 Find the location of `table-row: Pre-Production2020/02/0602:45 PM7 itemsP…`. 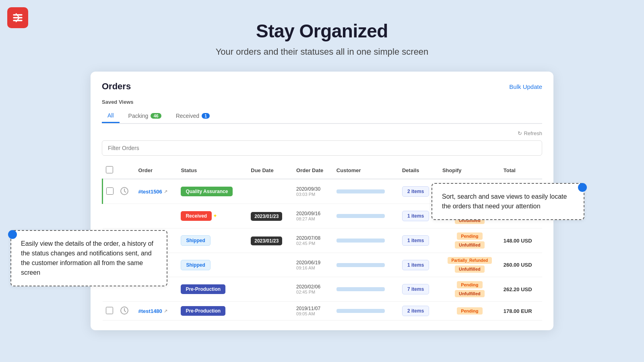

table-row: Pre-Production2020/02/0602:45 PM7 itemsP… is located at coordinates (323, 290).